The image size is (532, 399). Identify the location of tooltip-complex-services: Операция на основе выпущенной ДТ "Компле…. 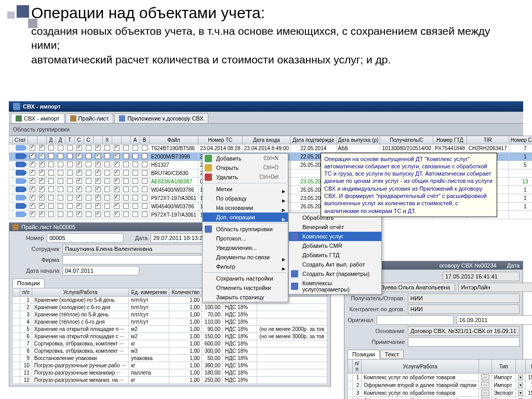
(409, 185).